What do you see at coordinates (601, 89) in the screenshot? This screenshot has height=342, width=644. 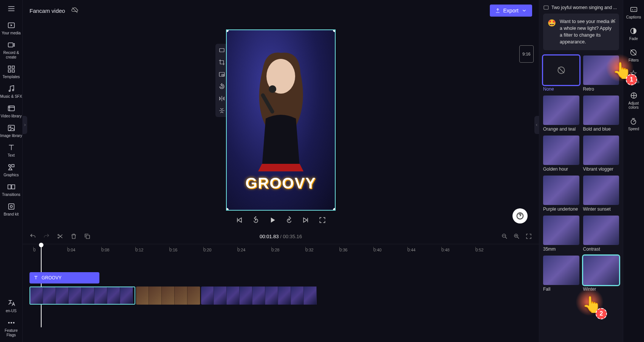 I see `filter-label: Retro` at bounding box center [601, 89].